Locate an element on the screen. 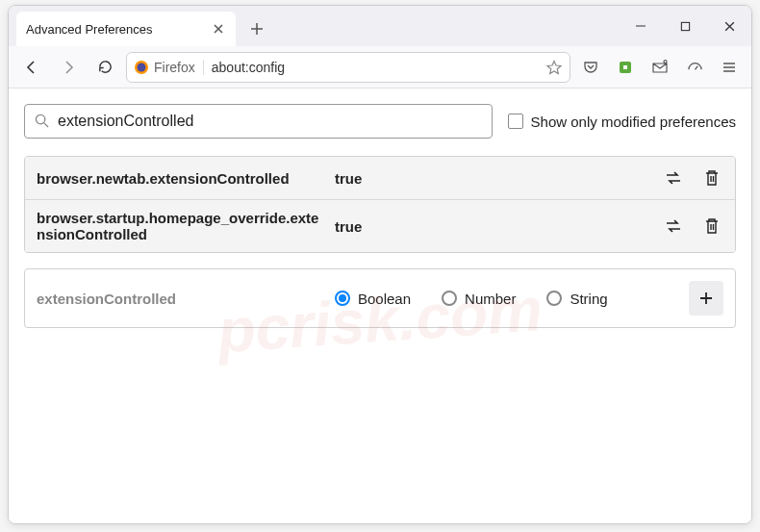 This screenshot has width=760, height=532. mail-icon is located at coordinates (660, 67).